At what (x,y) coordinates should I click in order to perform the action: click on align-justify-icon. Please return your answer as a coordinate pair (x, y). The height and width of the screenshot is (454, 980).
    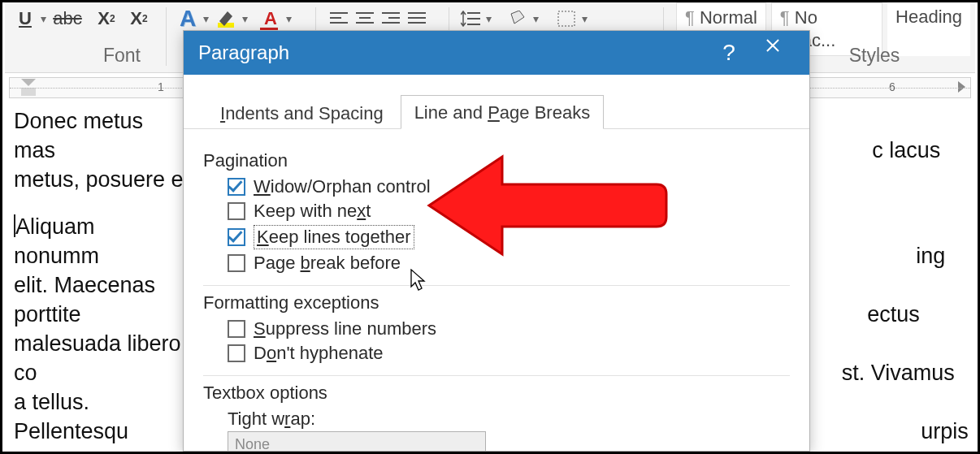
    Looking at the image, I should click on (417, 19).